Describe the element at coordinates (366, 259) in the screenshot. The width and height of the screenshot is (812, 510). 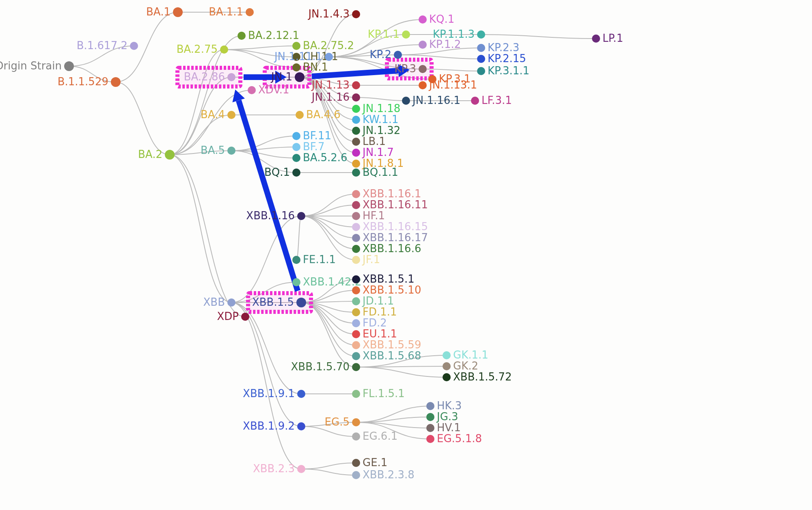
I see `lineage-node-jf1: JF.1` at that location.